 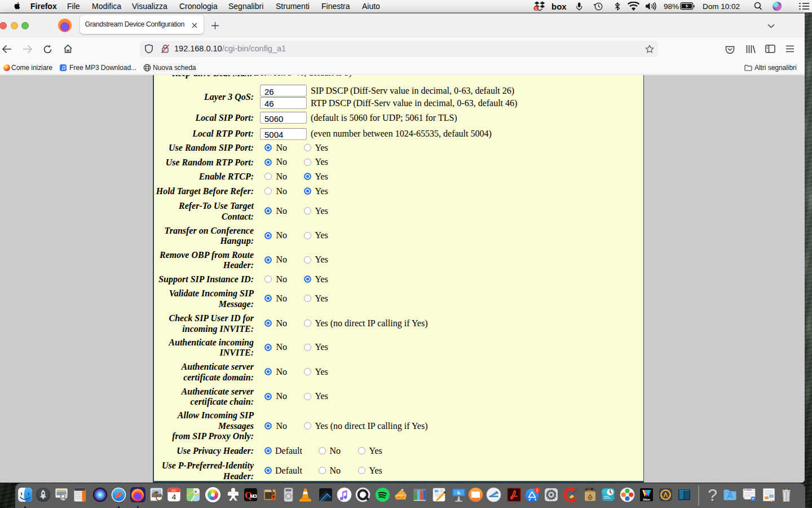 I want to click on svg-text: DVD, so click(x=289, y=490).